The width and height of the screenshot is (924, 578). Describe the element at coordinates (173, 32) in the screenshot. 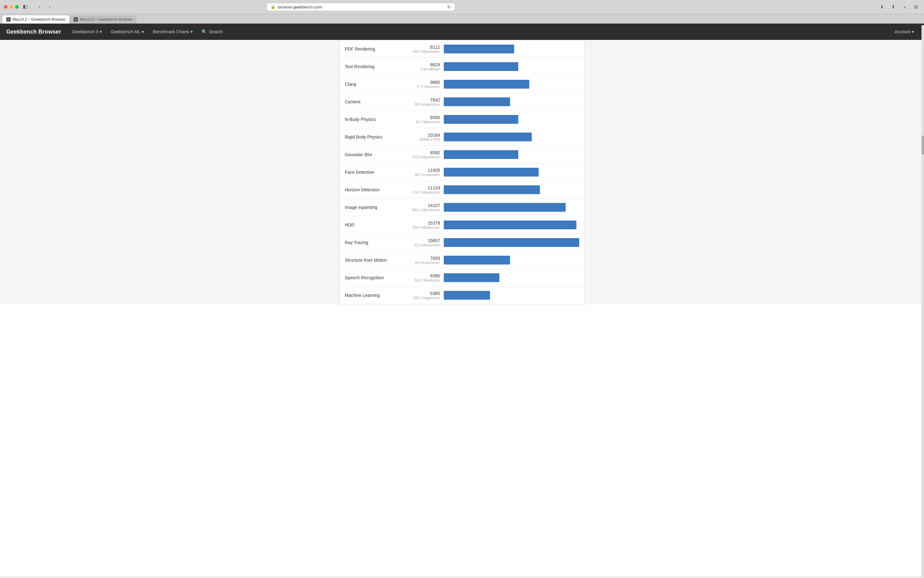

I see `nav-benchmark-charts: Benchmark Charts ▾` at that location.